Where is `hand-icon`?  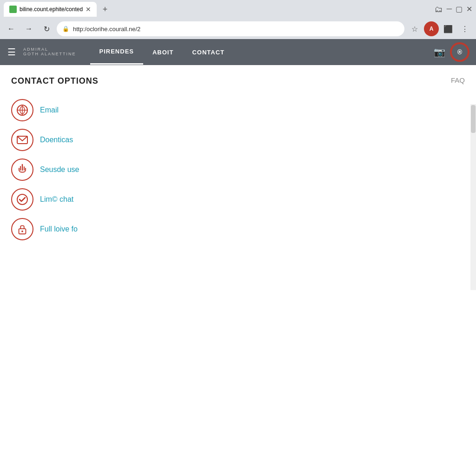
hand-icon is located at coordinates (22, 170).